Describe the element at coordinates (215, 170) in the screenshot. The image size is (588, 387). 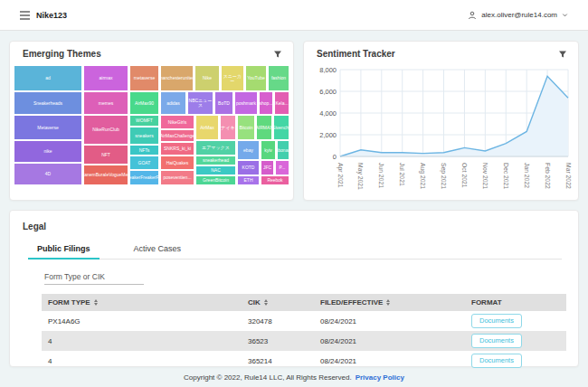
I see `treemap-tile: NAC` at that location.